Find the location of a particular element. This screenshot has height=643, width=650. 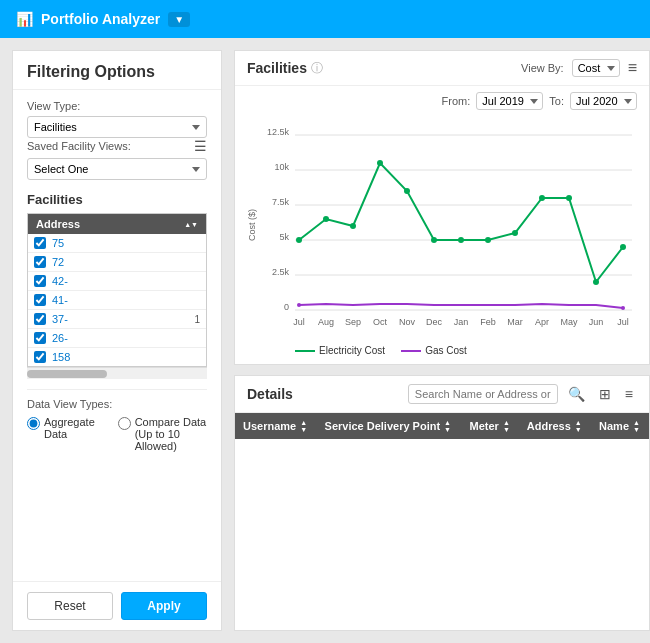

legend-gas: Gas Cost is located at coordinates (434, 350).